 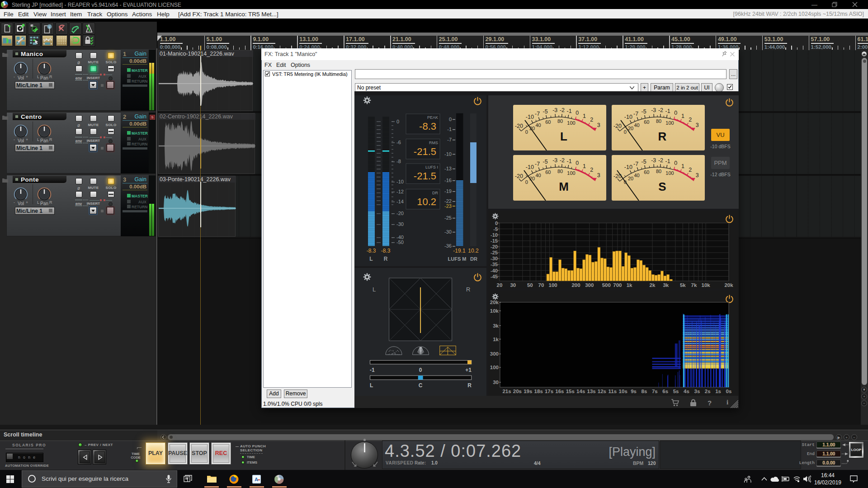 What do you see at coordinates (580, 391) in the screenshot?
I see `svg-text: 14s` at bounding box center [580, 391].